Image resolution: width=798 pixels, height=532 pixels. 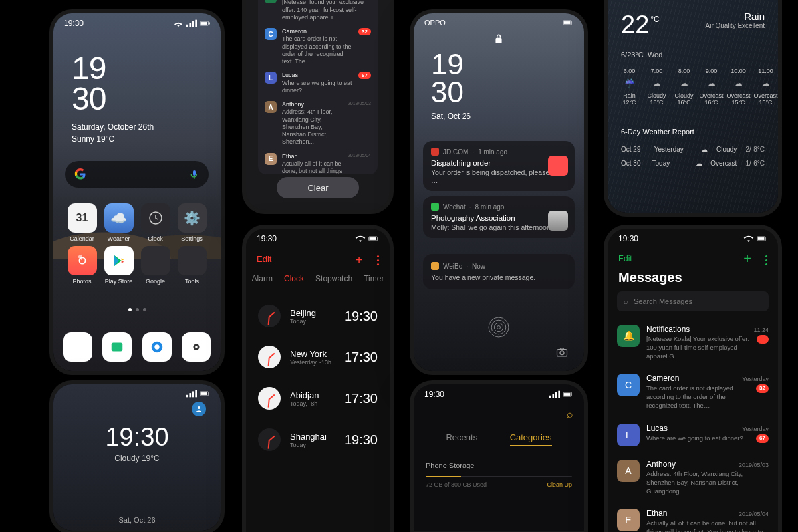 I want to click on settings-icon: ⚙️, so click(x=192, y=218).